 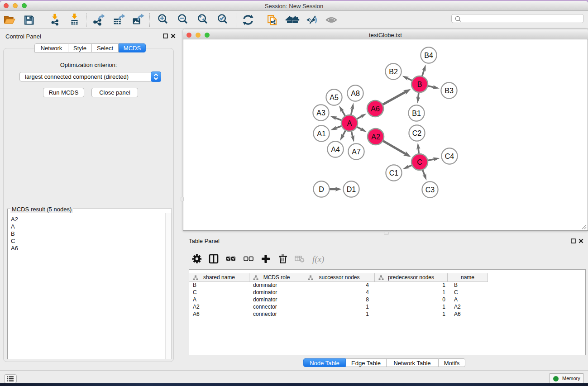 What do you see at coordinates (416, 113) in the screenshot?
I see `svg-text: B1` at bounding box center [416, 113].